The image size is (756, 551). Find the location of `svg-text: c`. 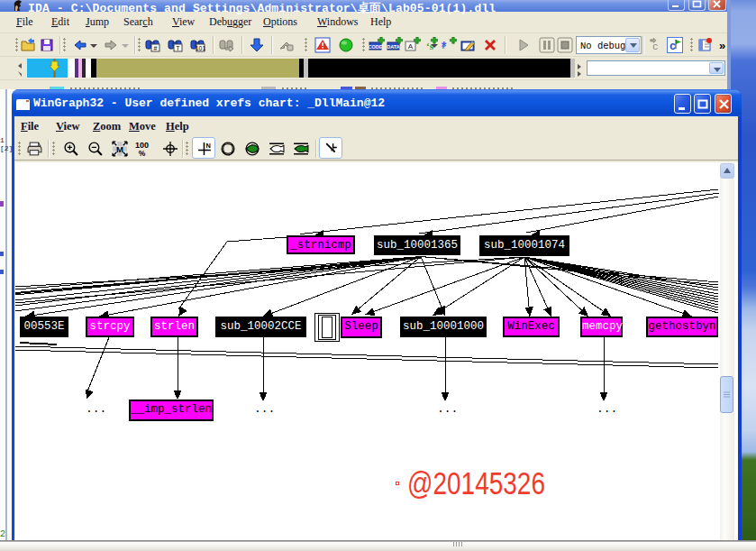

svg-text: c is located at coordinates (672, 47).